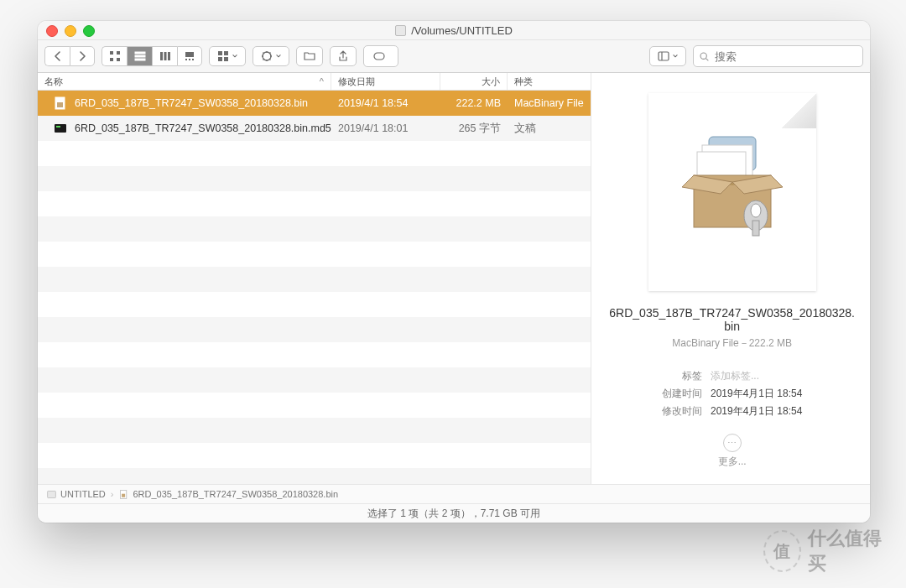 This screenshot has height=588, width=906. What do you see at coordinates (57, 56) in the screenshot?
I see `back-button` at bounding box center [57, 56].